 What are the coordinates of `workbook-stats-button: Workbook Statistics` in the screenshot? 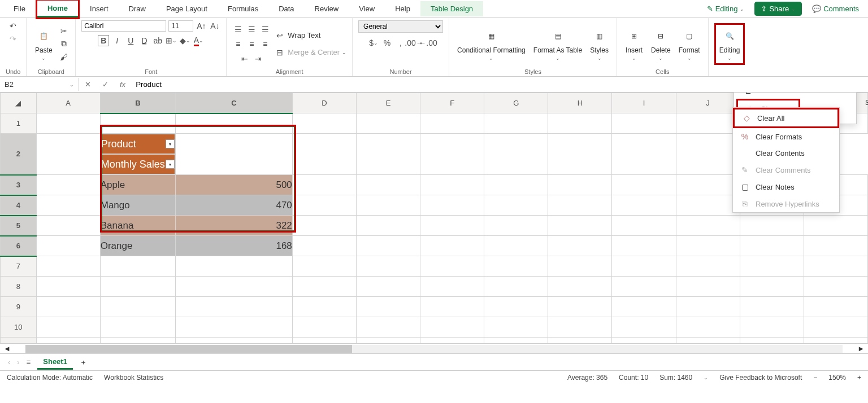 It's located at (133, 378).